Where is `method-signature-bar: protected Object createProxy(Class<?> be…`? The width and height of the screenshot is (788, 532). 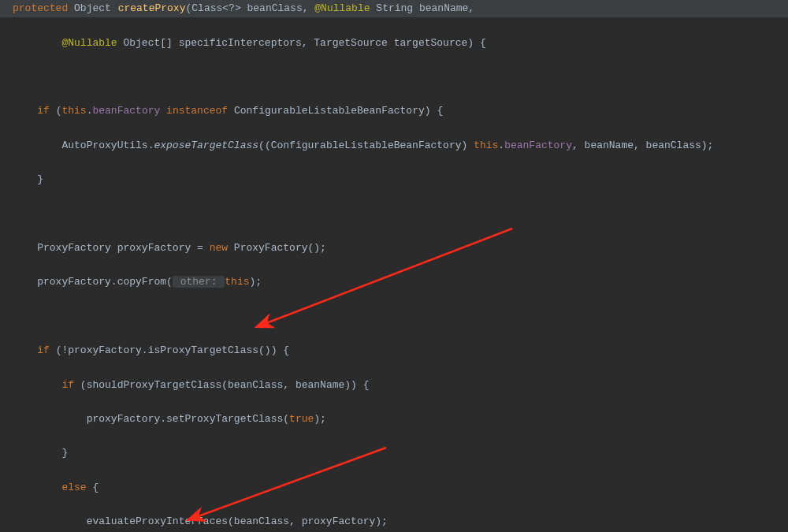 method-signature-bar: protected Object createProxy(Class<?> be… is located at coordinates (394, 9).